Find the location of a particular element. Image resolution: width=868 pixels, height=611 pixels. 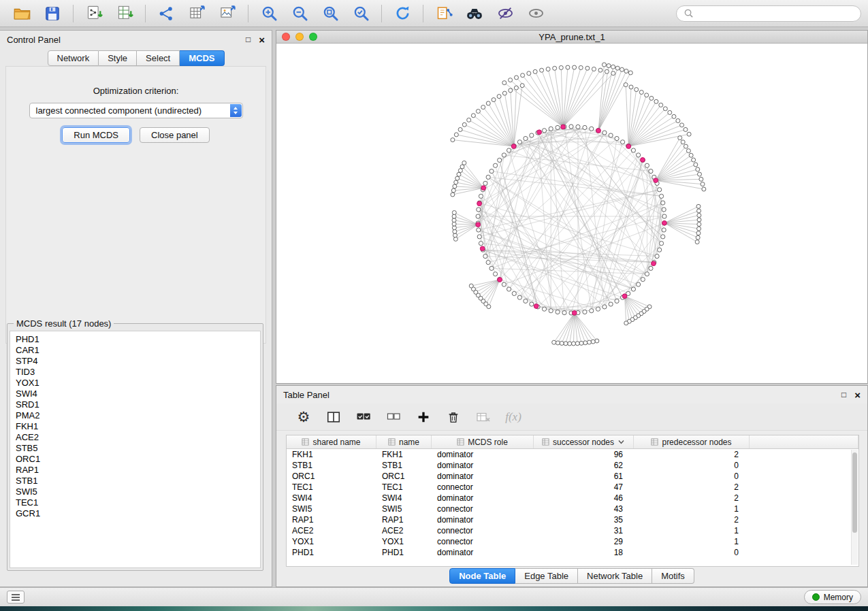

zoom-fit-icon is located at coordinates (331, 14).